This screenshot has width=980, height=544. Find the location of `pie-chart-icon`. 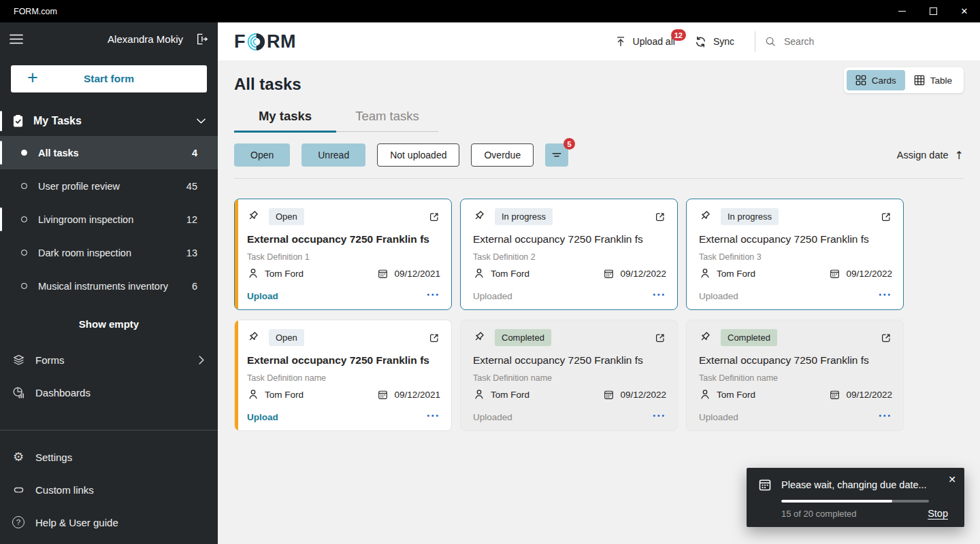

pie-chart-icon is located at coordinates (18, 393).